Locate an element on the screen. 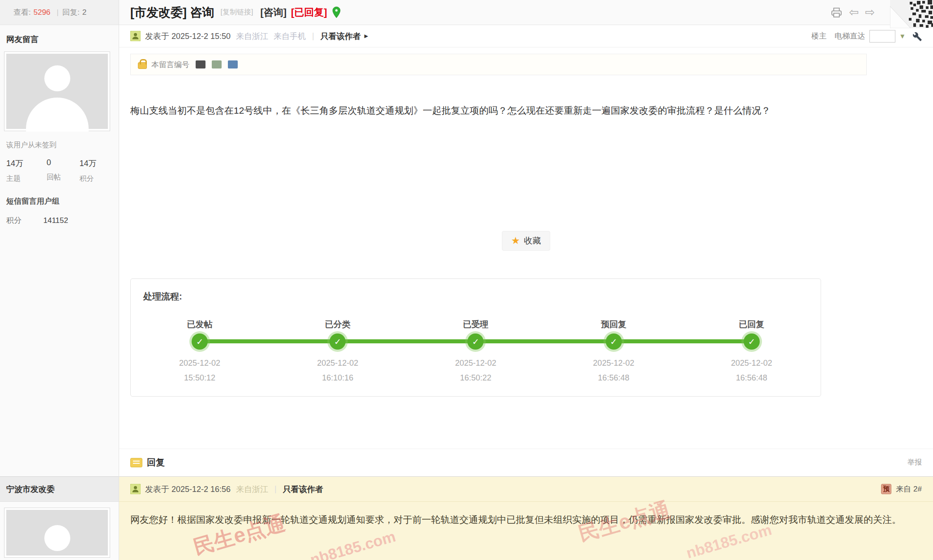 The height and width of the screenshot is (560, 933). official-reply-post: 发表于 2025-12-2 16:56 来自浙江 | 只看该作者 预 来自 2#… is located at coordinates (526, 518).